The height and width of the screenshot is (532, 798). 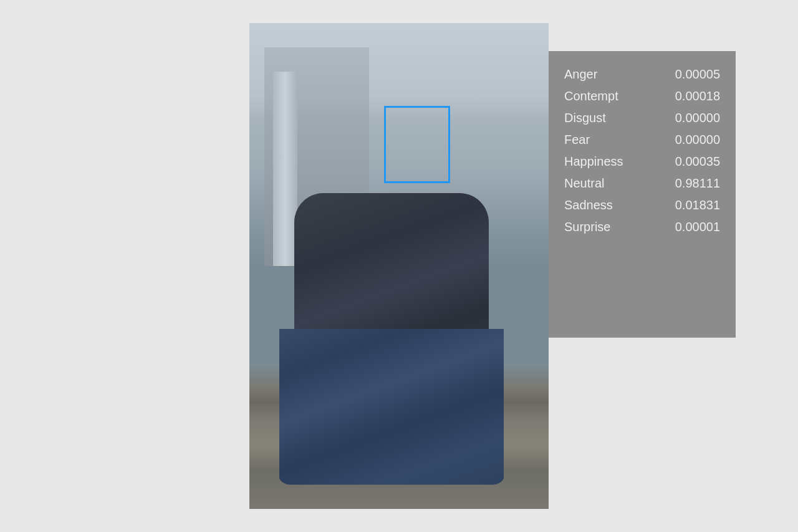 I want to click on emotion-value: 0.00018, so click(x=698, y=96).